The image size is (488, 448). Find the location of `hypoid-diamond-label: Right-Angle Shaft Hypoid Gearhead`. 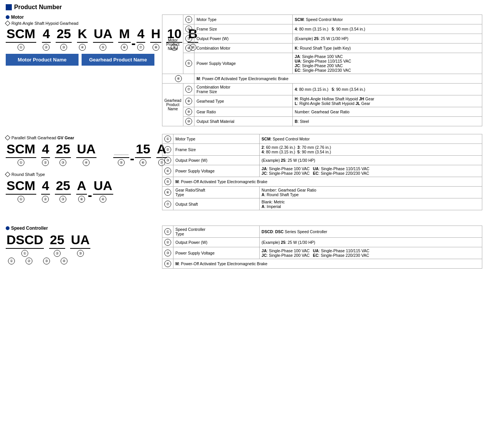

hypoid-diamond-label: Right-Angle Shaft Hypoid Gearhead is located at coordinates (80, 23).